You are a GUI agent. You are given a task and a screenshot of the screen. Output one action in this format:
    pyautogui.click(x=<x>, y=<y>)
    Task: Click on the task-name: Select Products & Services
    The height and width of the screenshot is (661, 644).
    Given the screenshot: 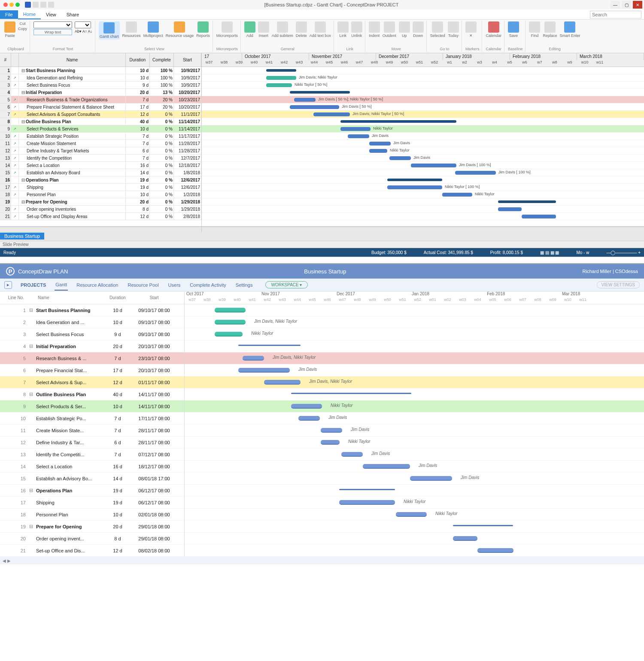 What is the action you would take?
    pyautogui.click(x=72, y=129)
    